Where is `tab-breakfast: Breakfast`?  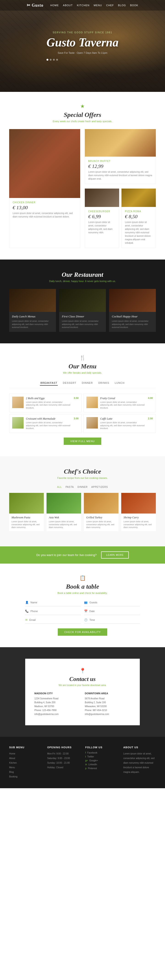 tab-breakfast: Breakfast is located at coordinates (49, 383).